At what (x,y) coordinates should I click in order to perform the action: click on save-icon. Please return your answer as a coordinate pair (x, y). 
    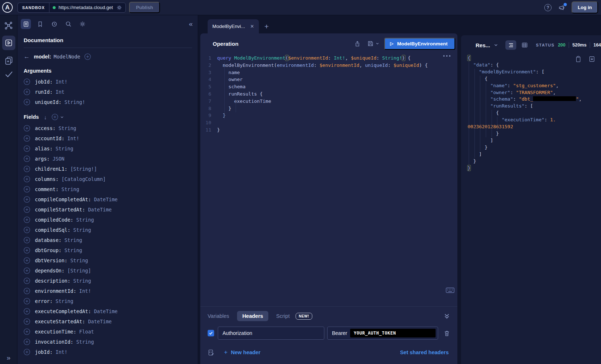
    Looking at the image, I should click on (370, 44).